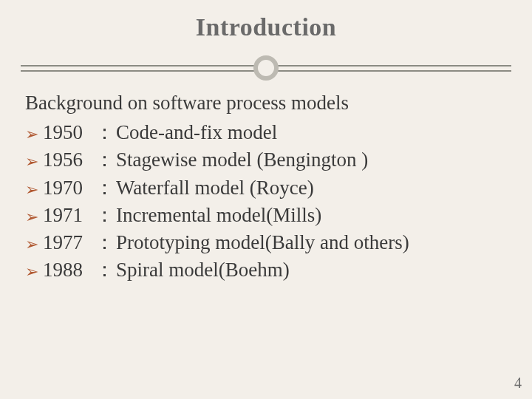 This screenshot has width=532, height=399. Describe the element at coordinates (263, 242) in the screenshot. I see `item-desc: Prototyping model(Bally and others)` at that location.